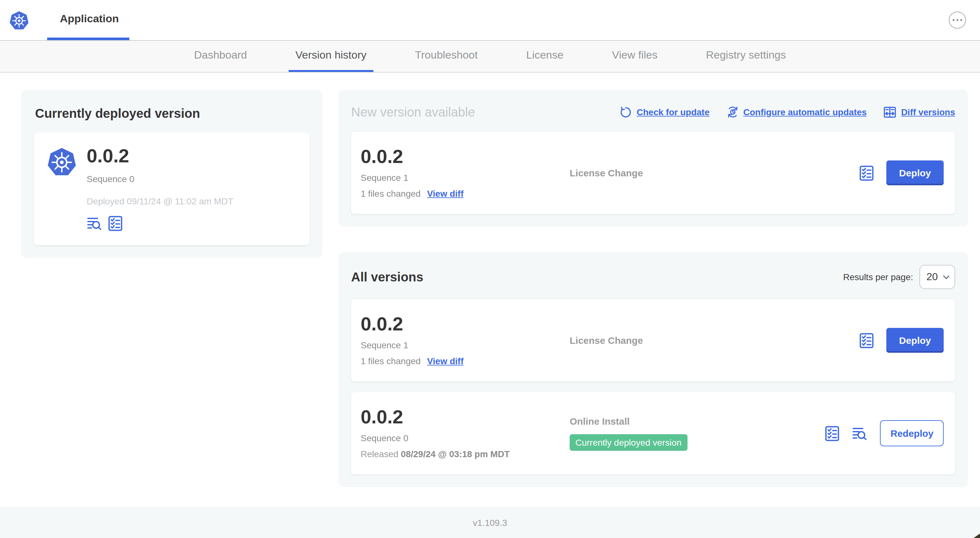  I want to click on more-options-button, so click(957, 20).